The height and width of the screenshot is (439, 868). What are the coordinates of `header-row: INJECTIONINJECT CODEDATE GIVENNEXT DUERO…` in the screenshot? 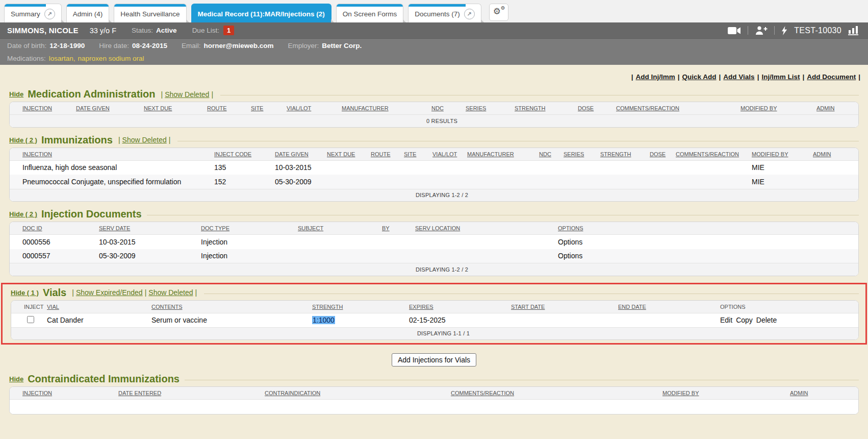 It's located at (435, 154).